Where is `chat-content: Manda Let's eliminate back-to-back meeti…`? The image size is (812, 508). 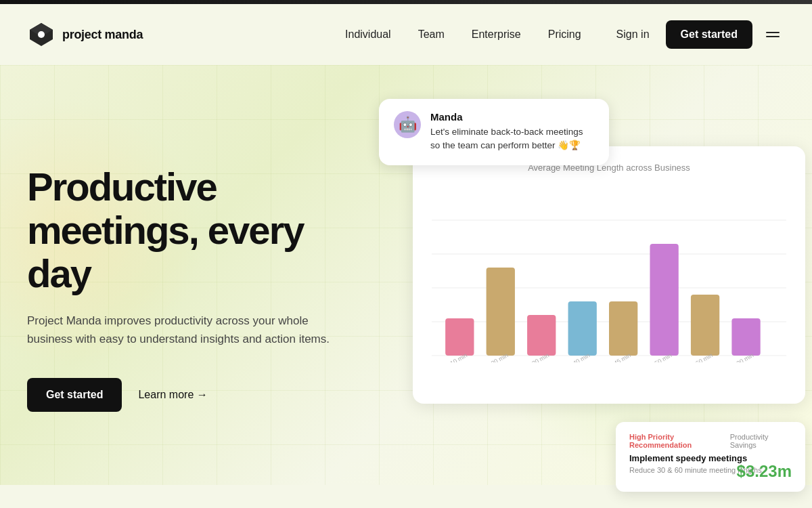
chat-content: Manda Let's eliminate back-to-back meeti… is located at coordinates (512, 132).